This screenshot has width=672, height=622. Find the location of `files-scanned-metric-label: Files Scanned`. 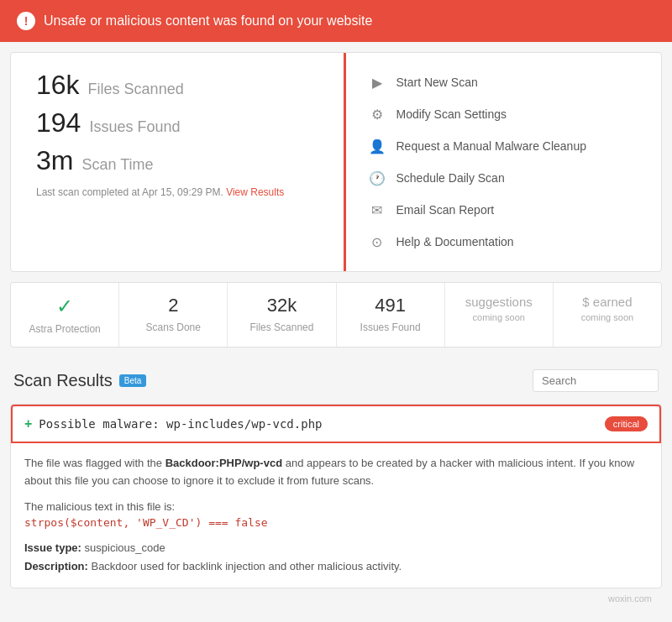

files-scanned-metric-label: Files Scanned is located at coordinates (281, 327).